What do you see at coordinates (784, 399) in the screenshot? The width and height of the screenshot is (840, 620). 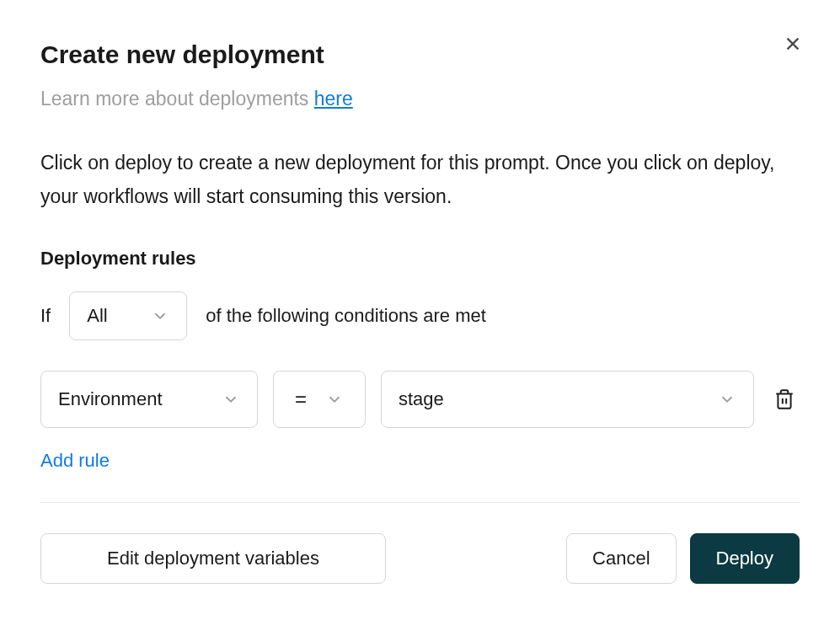 I see `trash-icon` at bounding box center [784, 399].